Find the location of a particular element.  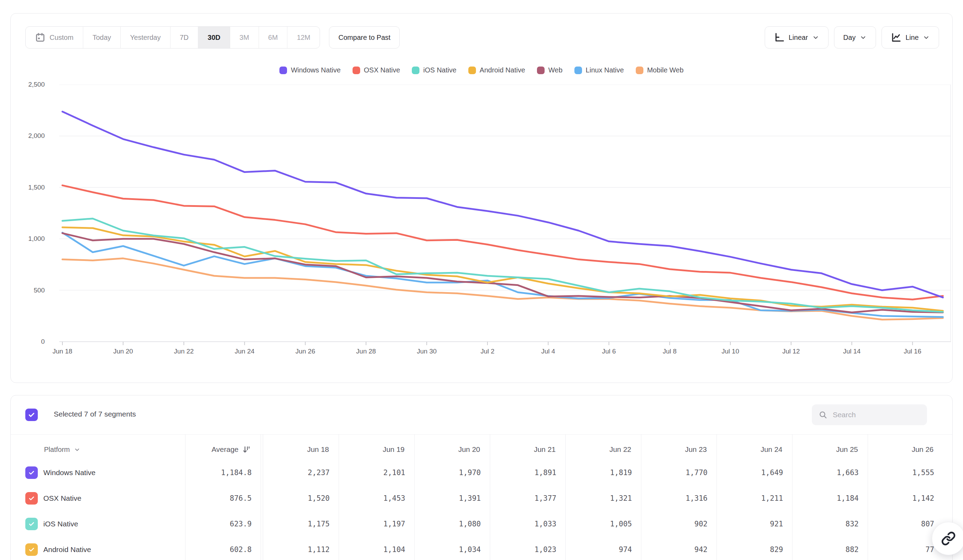

cell-value: 974 is located at coordinates (603, 549).